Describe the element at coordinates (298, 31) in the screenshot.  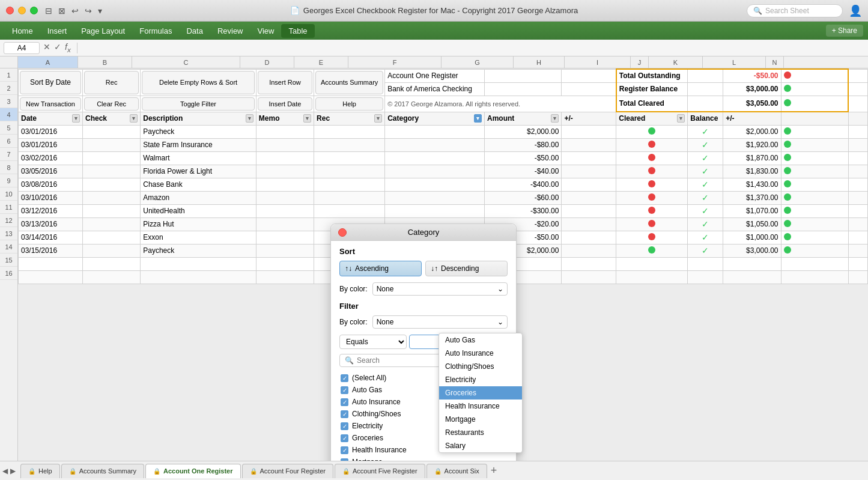
I see `menu-table: Table` at that location.